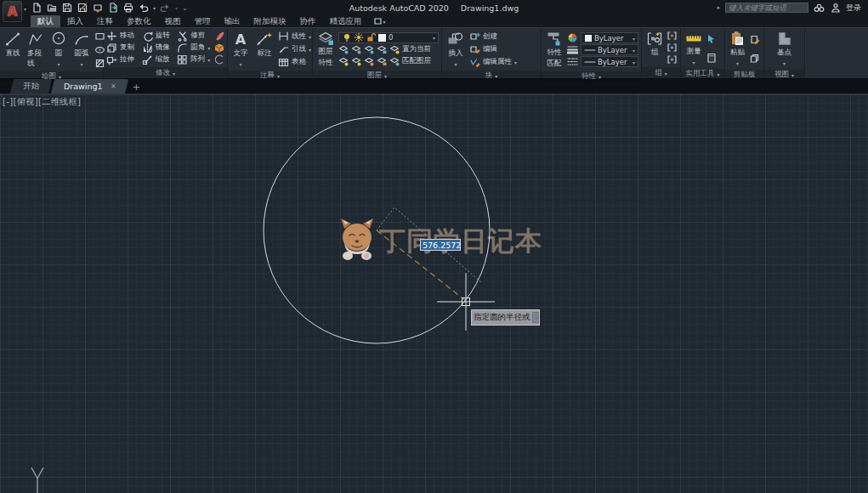 The height and width of the screenshot is (493, 868). I want to click on file-tab-start: 开始, so click(31, 87).